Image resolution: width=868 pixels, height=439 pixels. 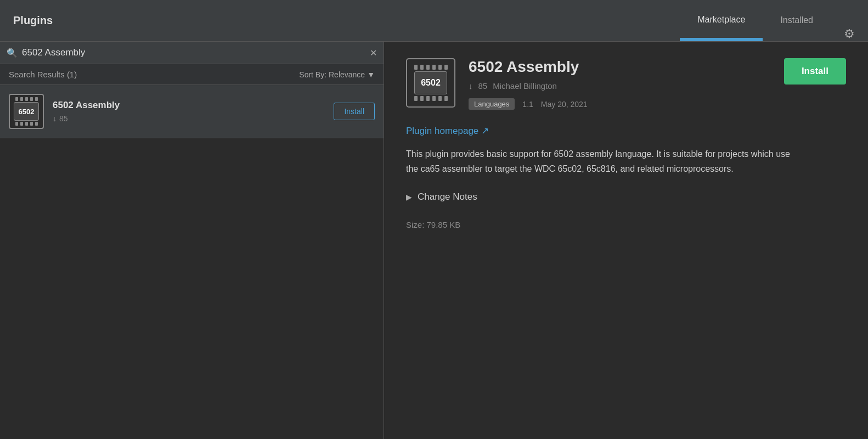 What do you see at coordinates (192, 112) in the screenshot?
I see `list-item: 6502 6502 Assembly ↓ 85 Install` at bounding box center [192, 112].